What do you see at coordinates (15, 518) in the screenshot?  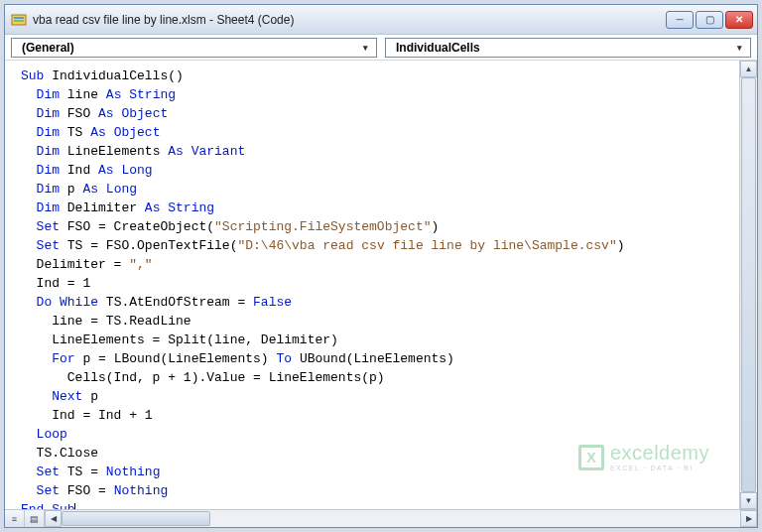 I see `view-procedure-button: ≡` at bounding box center [15, 518].